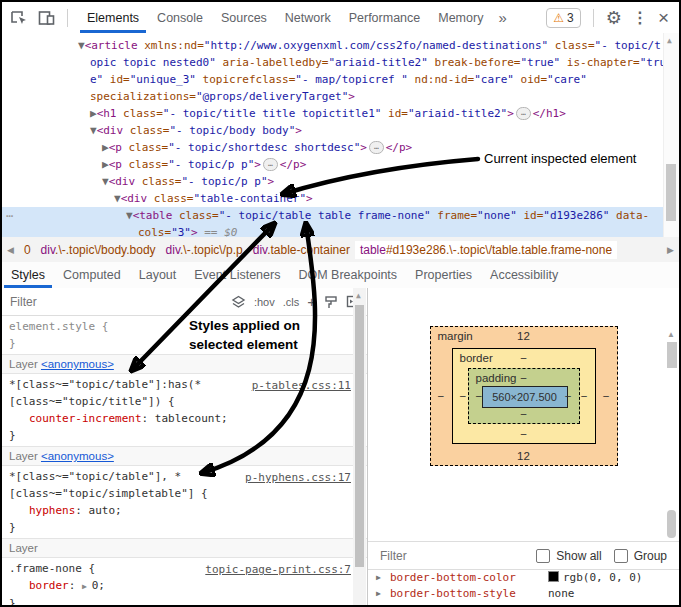 This screenshot has width=681, height=607. I want to click on margin-top-value: 12, so click(524, 336).